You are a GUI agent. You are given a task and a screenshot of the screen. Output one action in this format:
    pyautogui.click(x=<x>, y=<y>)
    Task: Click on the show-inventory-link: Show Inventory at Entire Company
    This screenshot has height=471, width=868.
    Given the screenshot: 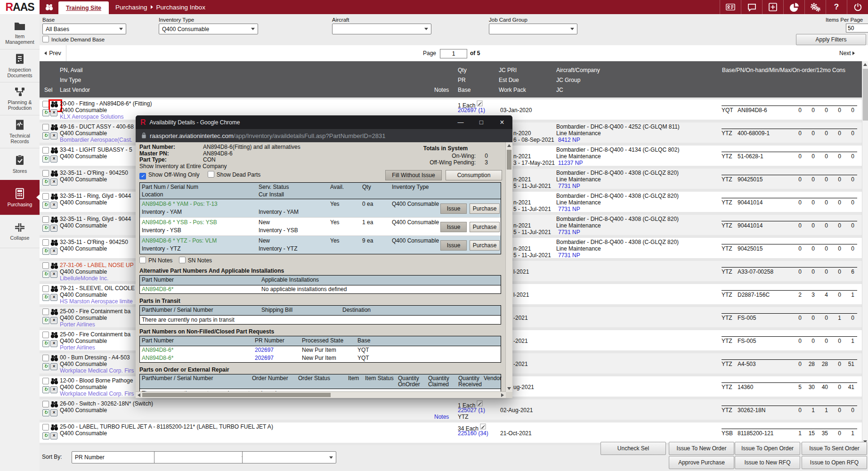 What is the action you would take?
    pyautogui.click(x=183, y=167)
    